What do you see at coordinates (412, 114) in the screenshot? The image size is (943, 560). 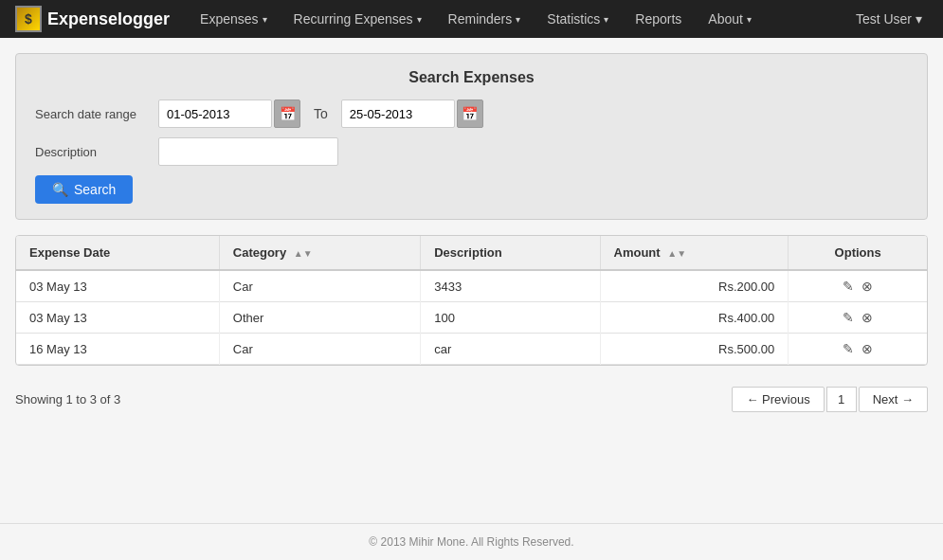 I see `to-date-wrap: 📅` at bounding box center [412, 114].